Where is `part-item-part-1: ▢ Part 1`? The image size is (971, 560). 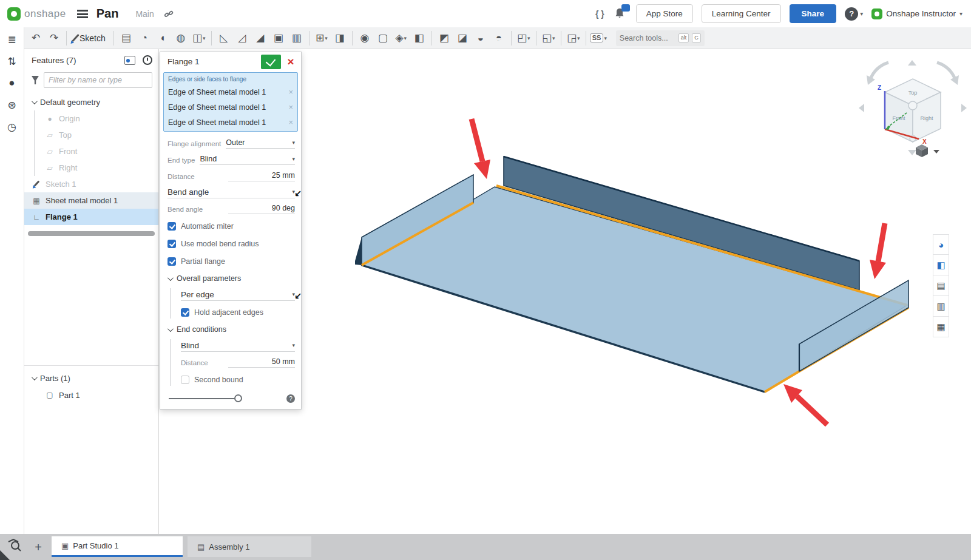
part-item-part-1: ▢ Part 1 is located at coordinates (91, 395).